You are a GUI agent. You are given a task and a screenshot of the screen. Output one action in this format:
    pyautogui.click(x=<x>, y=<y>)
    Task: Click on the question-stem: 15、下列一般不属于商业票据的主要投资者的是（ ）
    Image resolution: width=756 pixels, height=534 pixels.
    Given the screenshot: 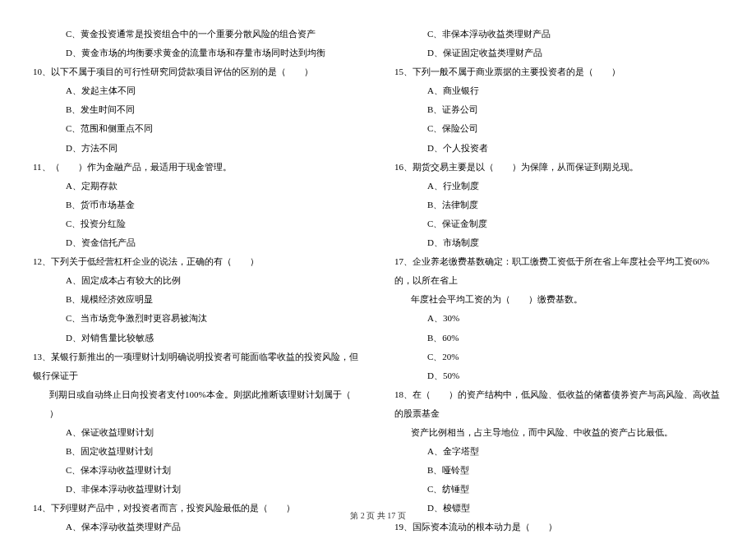 What is the action you would take?
    pyautogui.click(x=559, y=72)
    